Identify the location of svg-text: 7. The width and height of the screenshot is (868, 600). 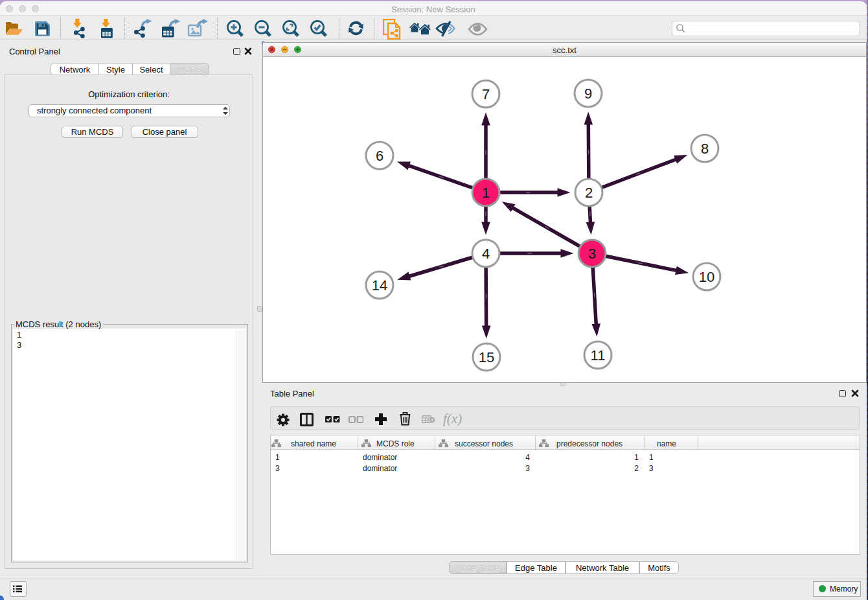
(486, 95).